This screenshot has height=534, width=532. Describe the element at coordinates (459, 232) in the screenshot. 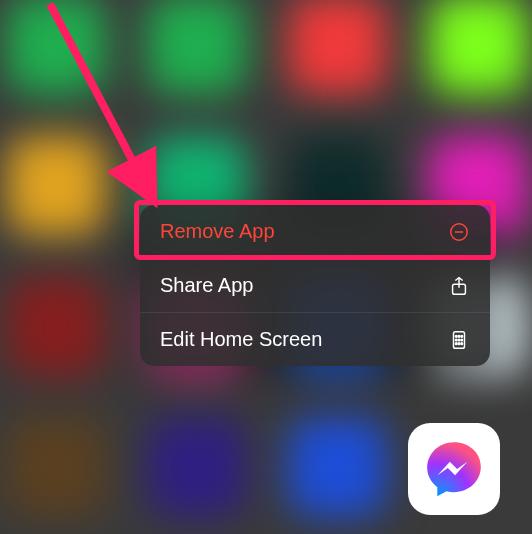

I see `remove-icon` at that location.